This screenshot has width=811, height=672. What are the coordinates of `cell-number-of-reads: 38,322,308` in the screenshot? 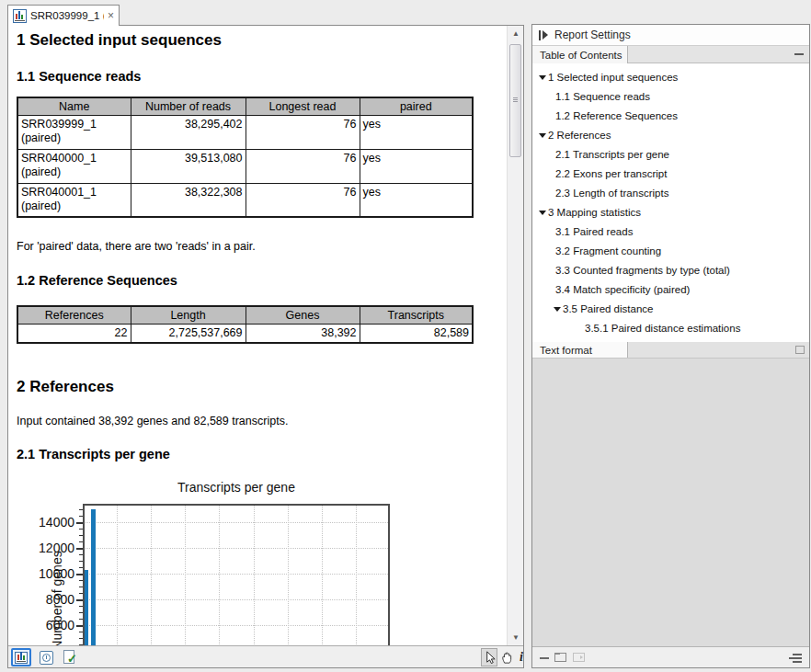 It's located at (188, 200).